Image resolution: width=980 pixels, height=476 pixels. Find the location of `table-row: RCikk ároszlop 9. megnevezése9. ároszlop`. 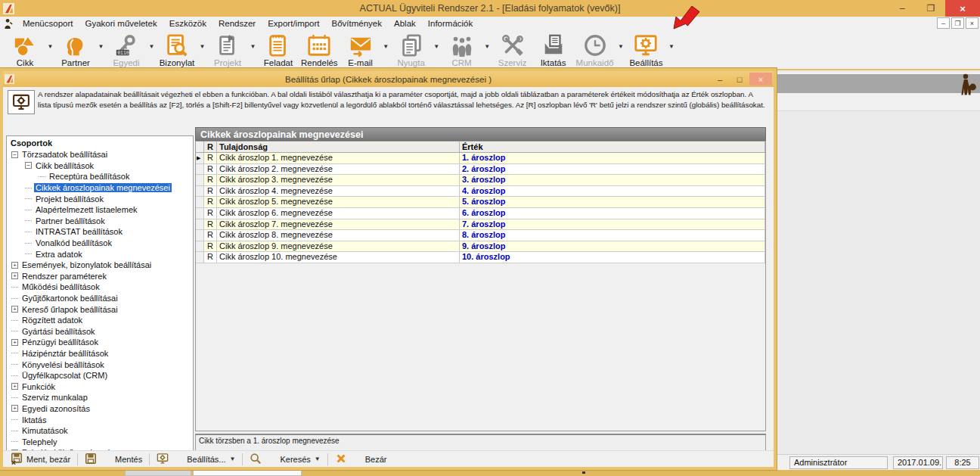

table-row: RCikk ároszlop 9. megnevezése9. ároszlop is located at coordinates (481, 247).